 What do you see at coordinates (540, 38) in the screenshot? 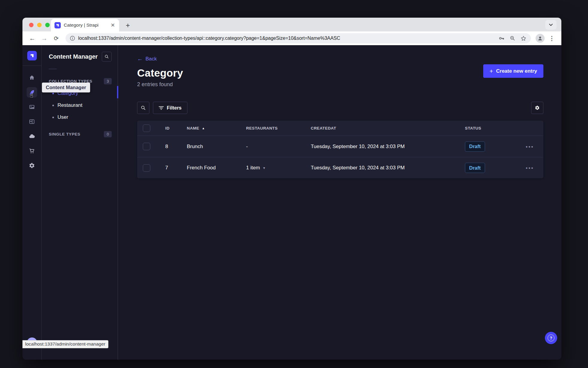
I see `browser-profile-avatar` at bounding box center [540, 38].